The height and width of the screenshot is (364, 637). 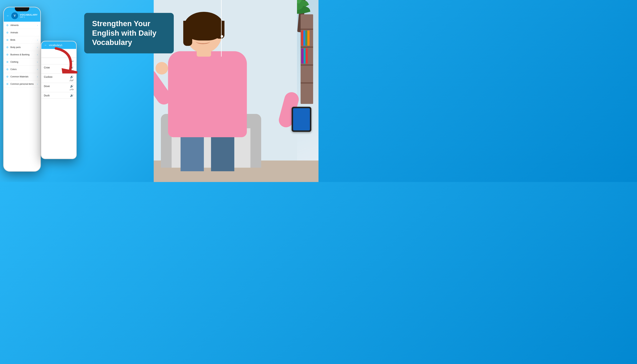 I want to click on list-label-colors: Colors, so click(x=23, y=69).